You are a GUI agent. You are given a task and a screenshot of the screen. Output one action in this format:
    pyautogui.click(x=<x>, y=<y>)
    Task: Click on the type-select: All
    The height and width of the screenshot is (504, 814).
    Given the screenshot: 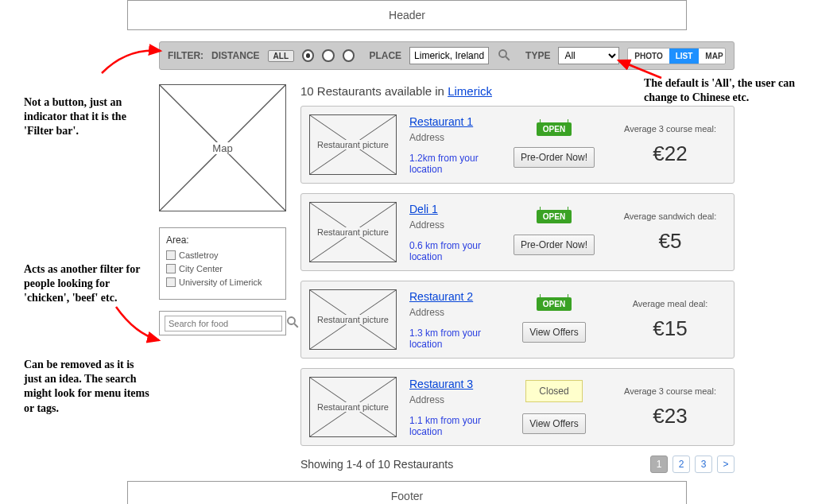 What is the action you would take?
    pyautogui.click(x=588, y=56)
    